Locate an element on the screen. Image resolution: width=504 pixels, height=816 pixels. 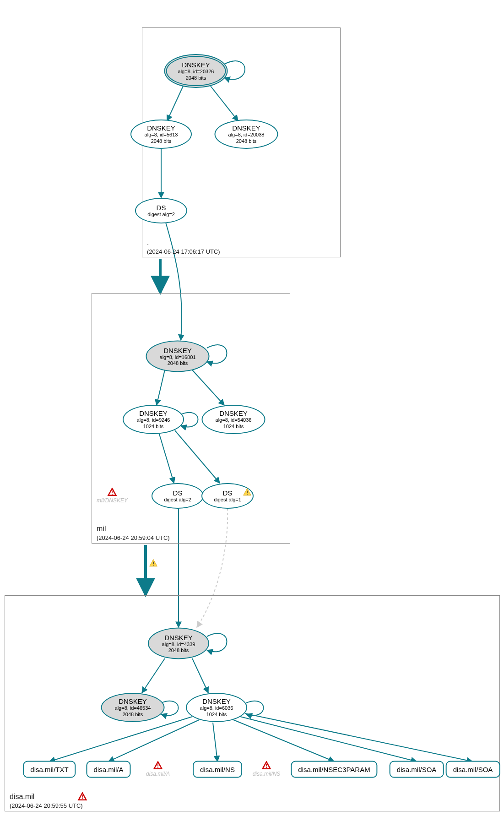
zone-disa-name: disa.mil is located at coordinates (22, 797).